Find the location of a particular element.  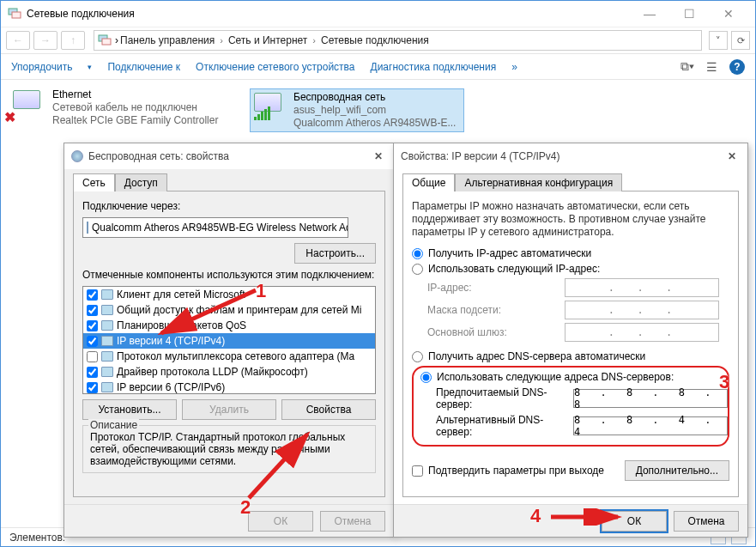

dlg1-title: Беспроводная сеть: свойства is located at coordinates (229, 156).